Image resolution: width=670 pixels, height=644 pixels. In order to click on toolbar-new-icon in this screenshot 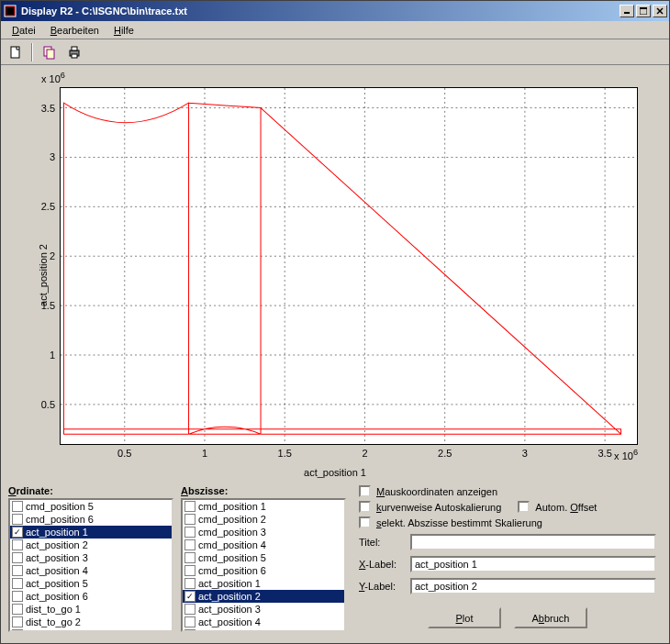, I will do `click(15, 52)`.